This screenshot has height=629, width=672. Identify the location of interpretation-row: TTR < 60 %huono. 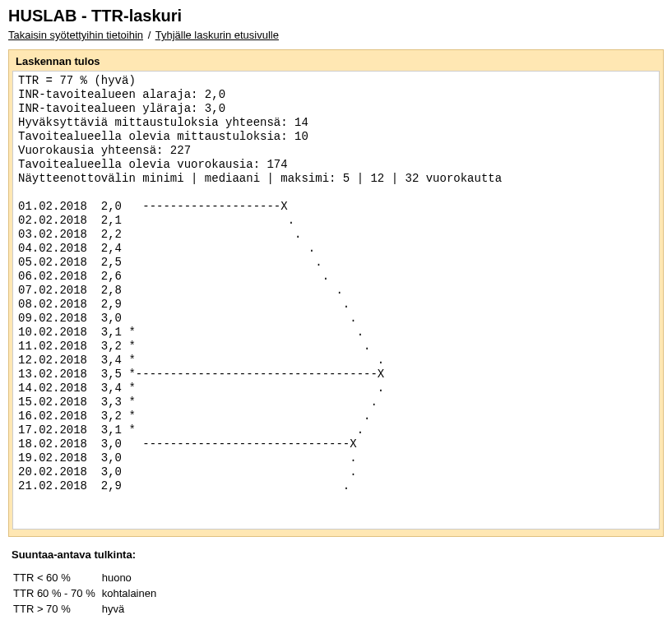
(85, 577).